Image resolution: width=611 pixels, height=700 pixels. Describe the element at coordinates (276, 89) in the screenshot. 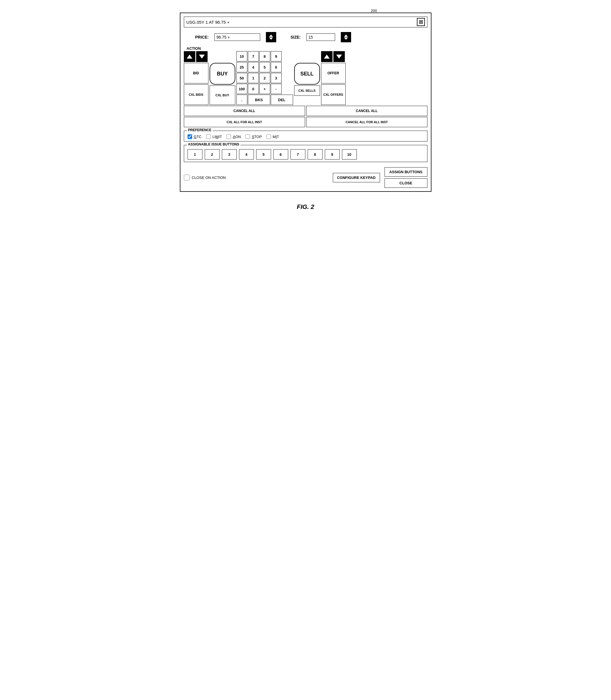

I see `key-minus: -` at that location.